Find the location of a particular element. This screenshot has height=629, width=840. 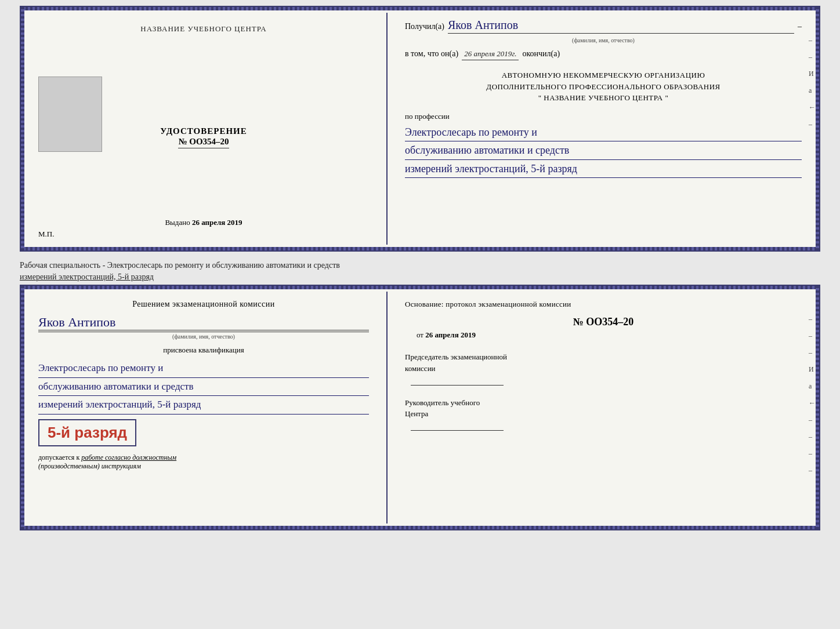

side-marks-top: – – И а ← – is located at coordinates (812, 82).